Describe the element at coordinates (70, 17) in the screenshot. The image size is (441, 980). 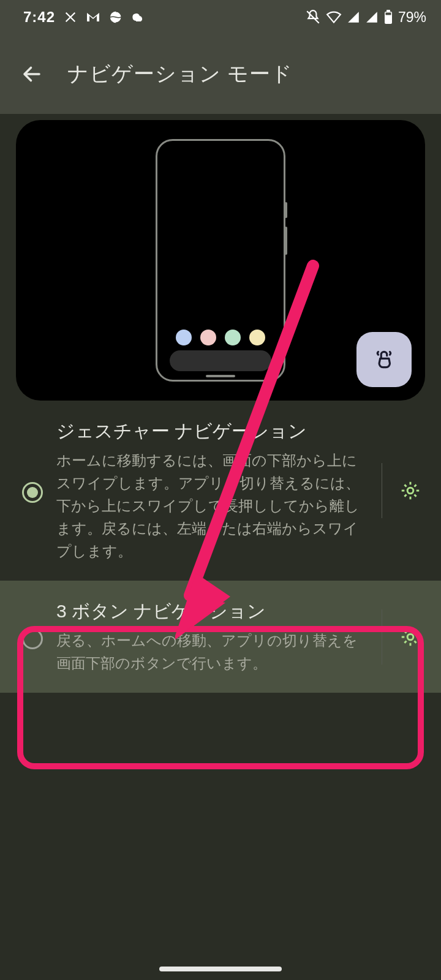
I see `x-app-icon` at that location.